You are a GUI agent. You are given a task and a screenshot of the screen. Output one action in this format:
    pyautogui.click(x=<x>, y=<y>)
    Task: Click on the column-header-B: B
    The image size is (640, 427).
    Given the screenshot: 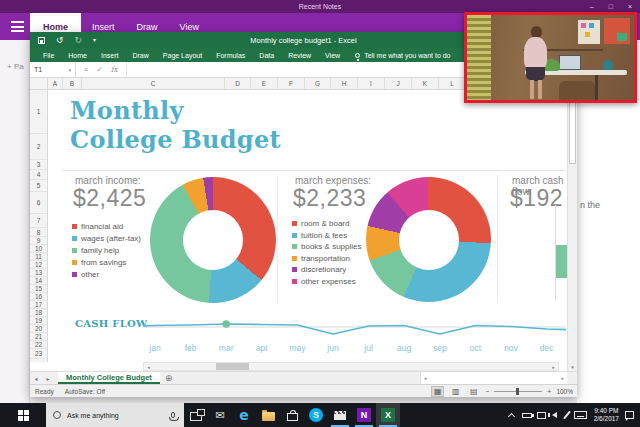 What is the action you would take?
    pyautogui.click(x=72, y=84)
    